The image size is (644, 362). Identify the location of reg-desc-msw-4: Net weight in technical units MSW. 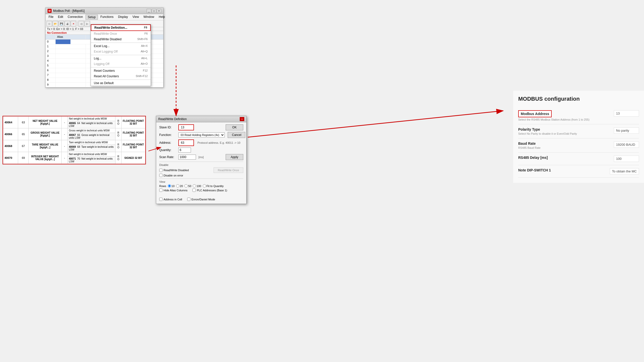
(91, 154).